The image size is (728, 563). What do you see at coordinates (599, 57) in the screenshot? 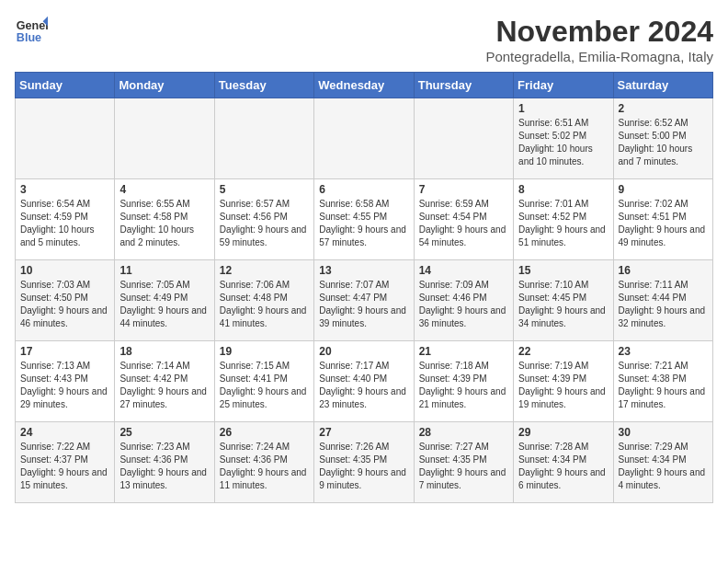
I see `location-subtitle: Pontegradella, Emilia-Romagna, Italy` at bounding box center [599, 57].